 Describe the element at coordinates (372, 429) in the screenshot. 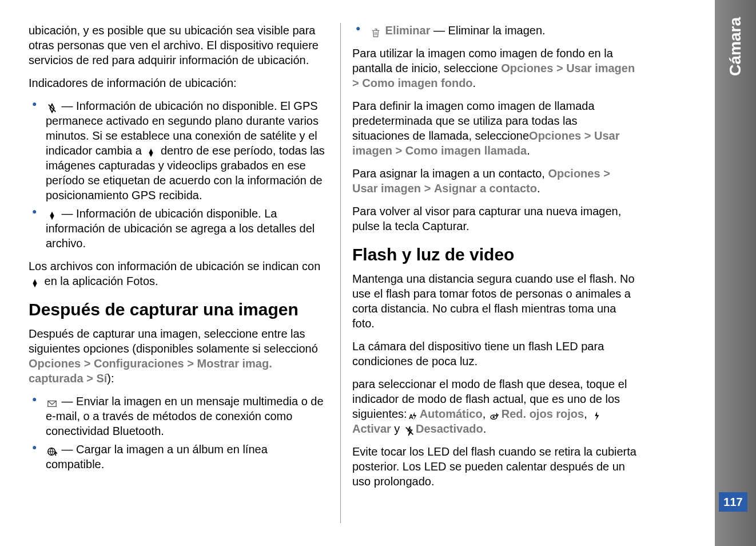

I see `flash-mode: Activar` at that location.